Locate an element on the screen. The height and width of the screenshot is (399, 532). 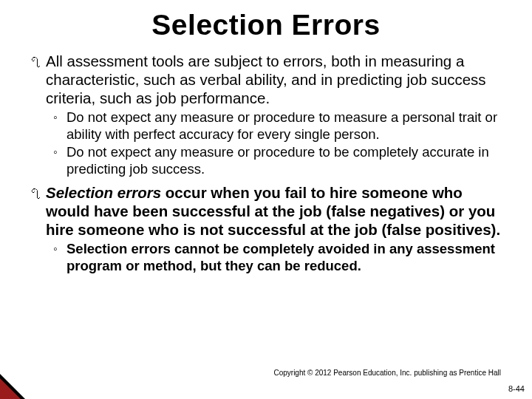
slide-title: Selection Errors is located at coordinates (266, 25).